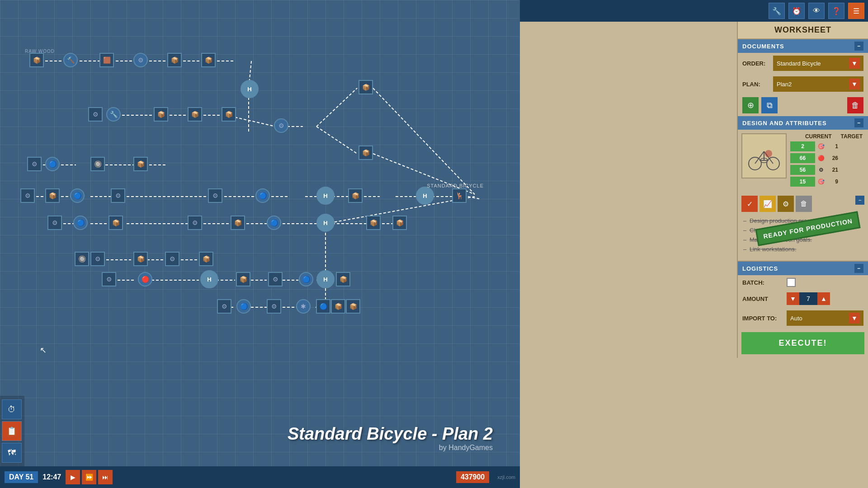 The width and height of the screenshot is (868, 488). Describe the element at coordinates (109, 279) in the screenshot. I see `node-r7-1: ⚙` at that location.